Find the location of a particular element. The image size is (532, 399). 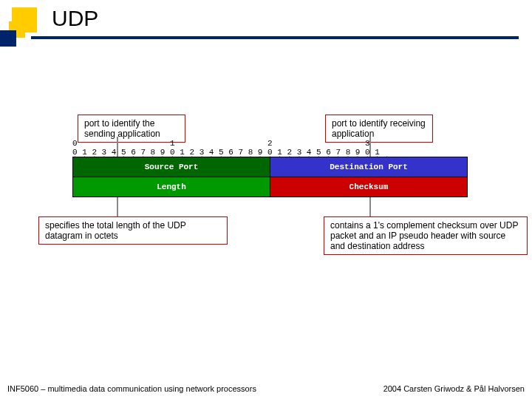

udp-header-table: Source Port Destination Port Length Chec… is located at coordinates (270, 177).